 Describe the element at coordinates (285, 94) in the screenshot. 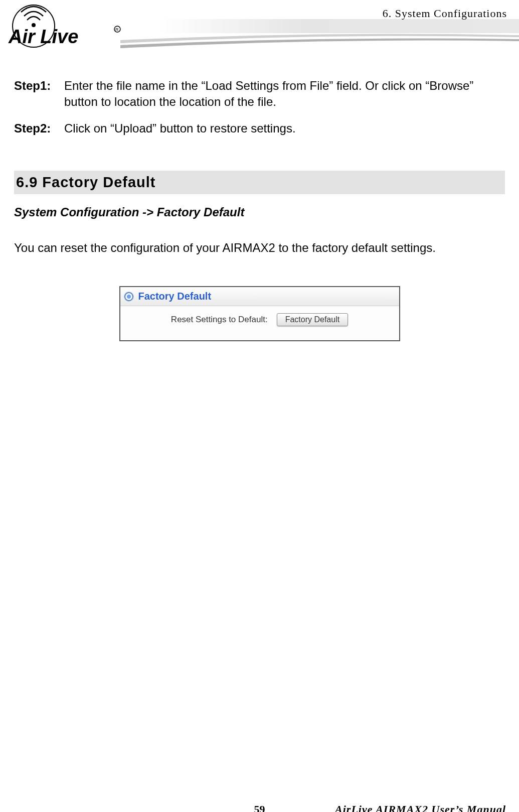

I see `step-text: Enter the file name in the “Load Setting…` at that location.